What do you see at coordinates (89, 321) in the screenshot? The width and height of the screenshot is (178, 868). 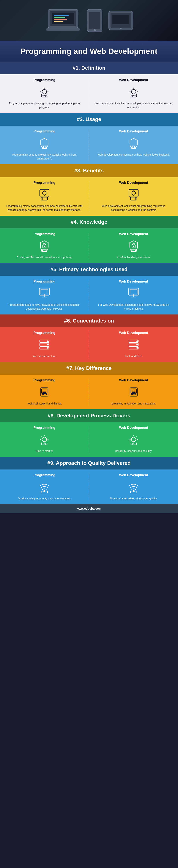 I see `section-header-concentrates: #6. Concentrates on` at bounding box center [89, 321].